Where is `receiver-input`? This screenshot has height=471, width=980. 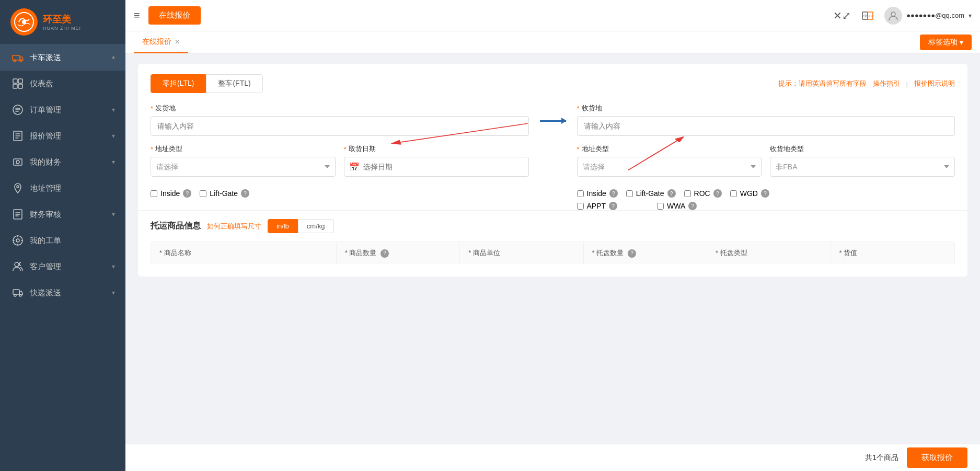 receiver-input is located at coordinates (766, 126).